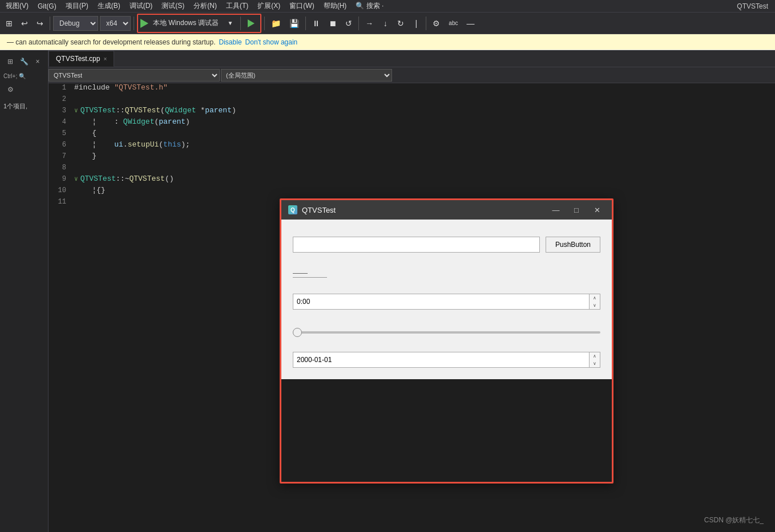  What do you see at coordinates (333, 23) in the screenshot?
I see `toolbar-btn-stop: ⏹` at bounding box center [333, 23].